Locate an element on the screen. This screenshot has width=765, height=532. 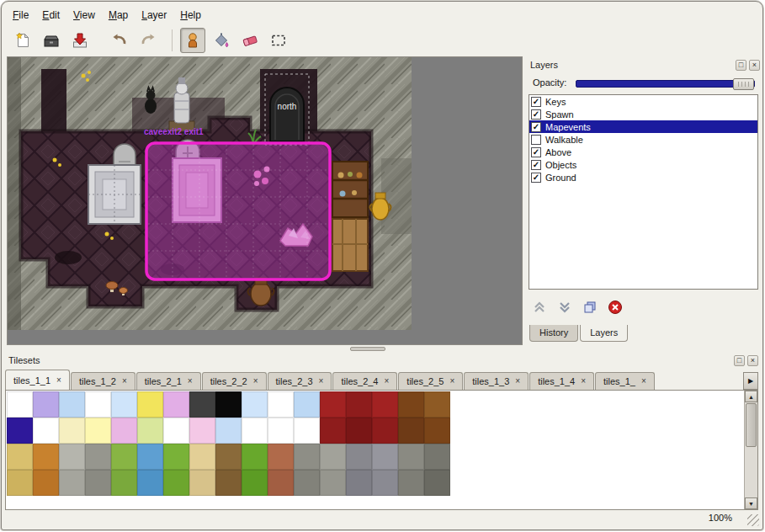
redo-button is located at coordinates (148, 40).